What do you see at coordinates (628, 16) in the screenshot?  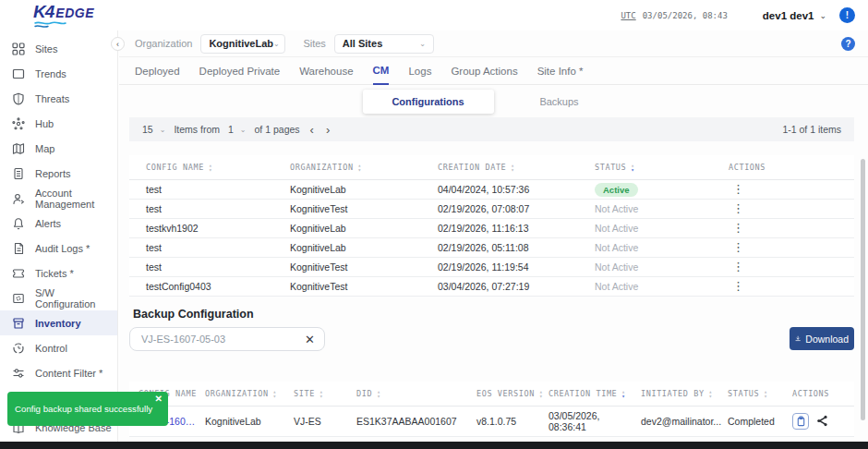 I see `timezone-label: UTC` at bounding box center [628, 16].